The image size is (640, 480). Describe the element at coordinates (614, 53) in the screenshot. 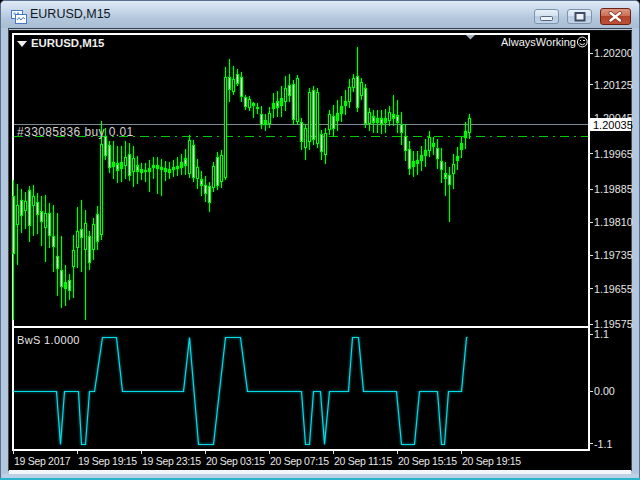

I see `svg-text: 1.20200` at that location.